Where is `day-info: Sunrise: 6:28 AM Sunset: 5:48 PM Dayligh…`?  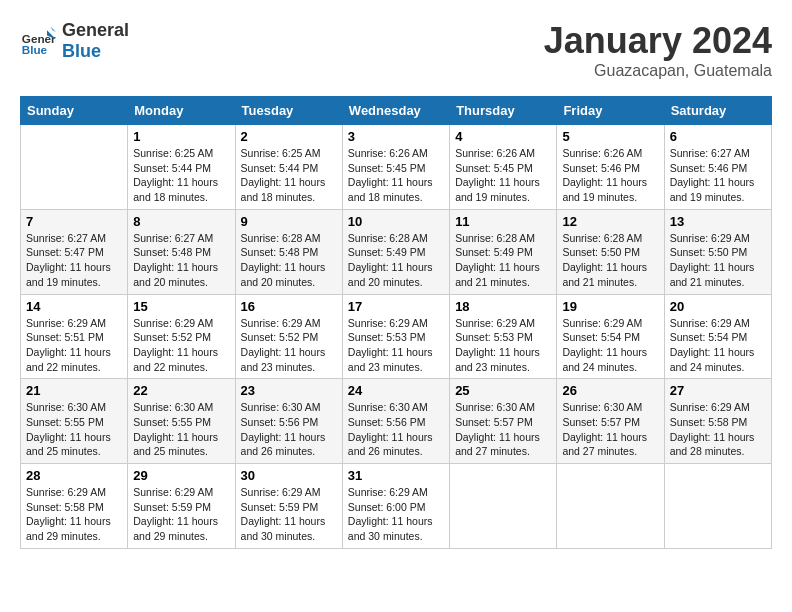
day-info: Sunrise: 6:28 AM Sunset: 5:48 PM Dayligh… is located at coordinates (289, 260).